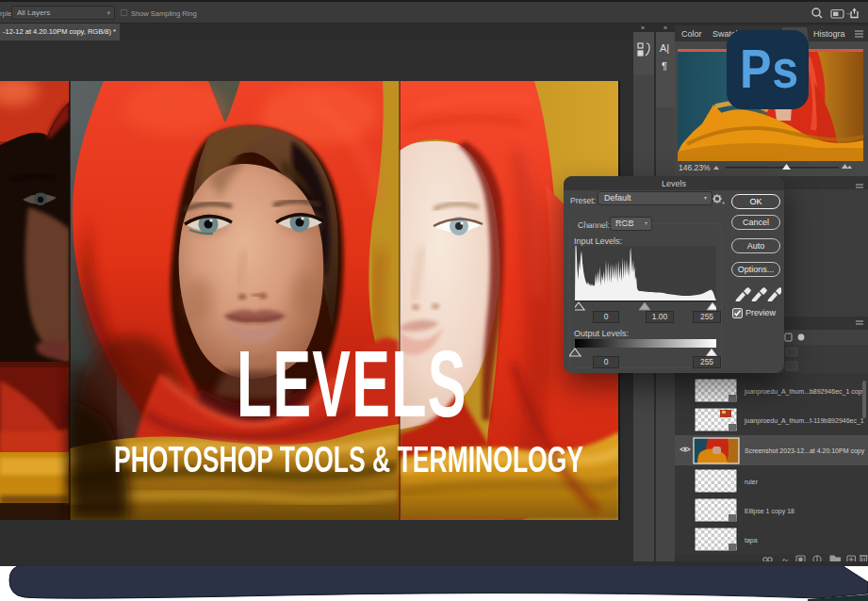 The height and width of the screenshot is (601, 868). Describe the element at coordinates (829, 34) in the screenshot. I see `svg-text: Histogra` at that location.